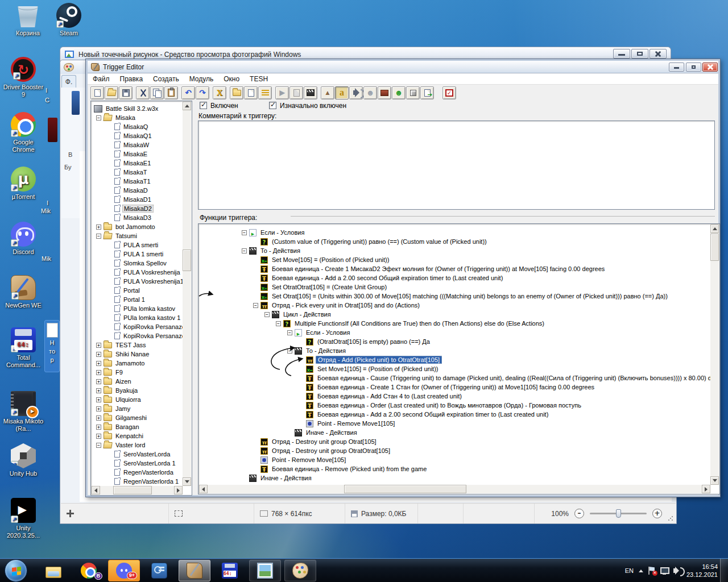 The height and width of the screenshot is (582, 728). I want to click on te-minimize-button, so click(677, 67).